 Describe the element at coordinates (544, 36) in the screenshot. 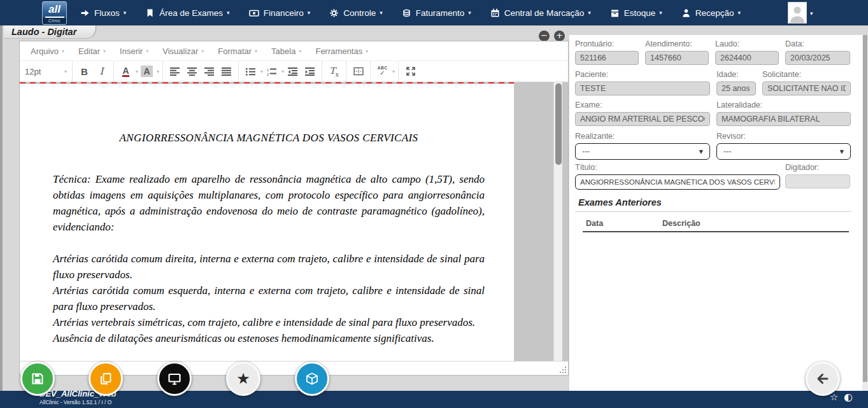

I see `zoom-out-button: −` at that location.